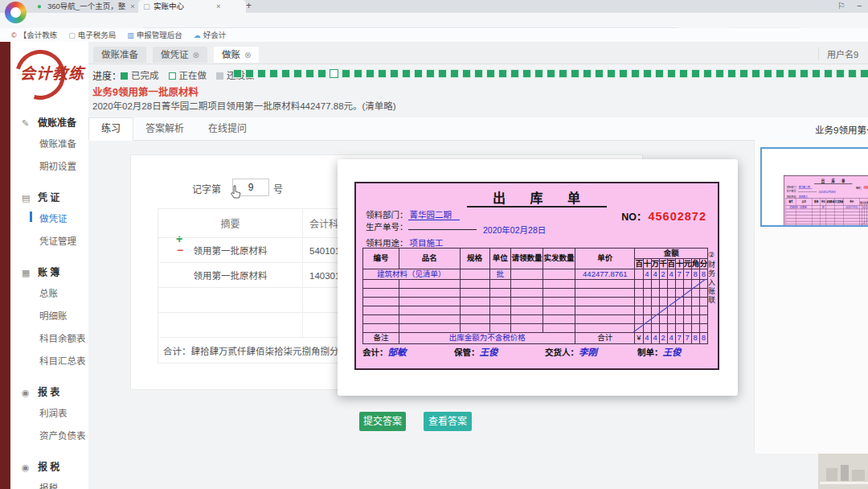 The height and width of the screenshot is (489, 868). What do you see at coordinates (814, 187) in the screenshot?
I see `document-thumbnail: 出 库 单 NO：45602872 领料部门：菁华园二期 生产单号： 2020年…` at bounding box center [814, 187].